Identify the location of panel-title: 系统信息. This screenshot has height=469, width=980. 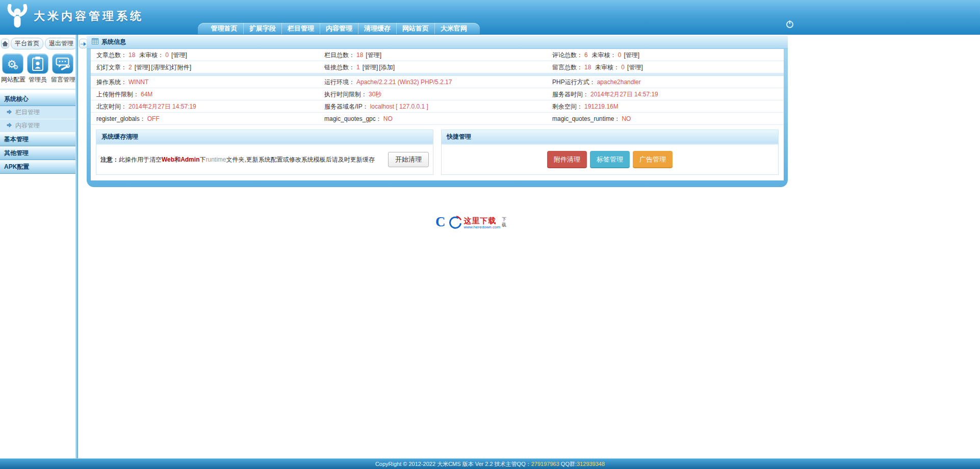
(114, 42).